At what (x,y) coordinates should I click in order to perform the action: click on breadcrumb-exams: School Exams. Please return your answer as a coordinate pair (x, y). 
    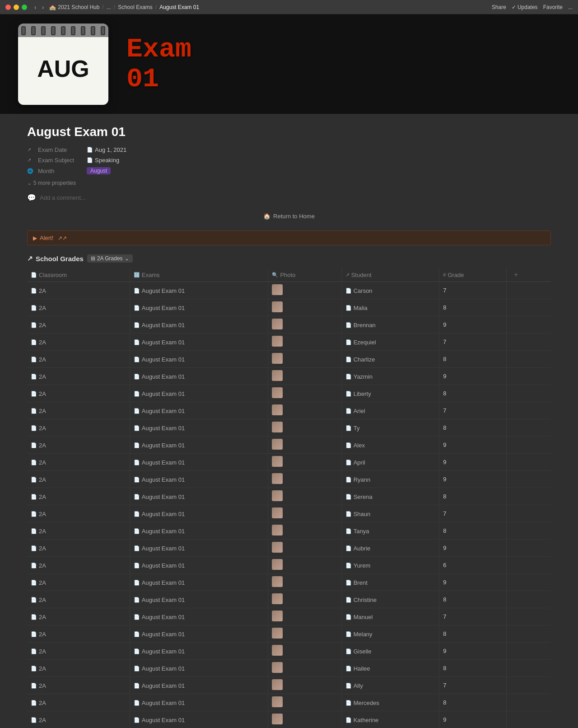
    Looking at the image, I should click on (135, 7).